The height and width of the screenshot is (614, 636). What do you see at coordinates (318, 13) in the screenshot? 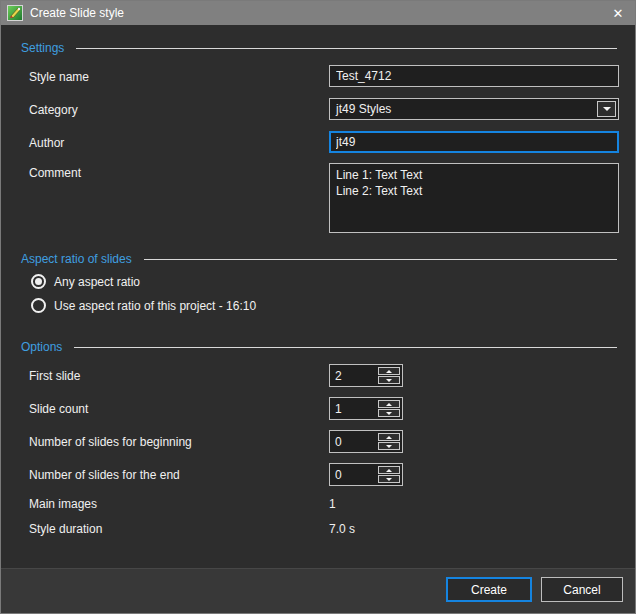
I see `title-bar: Create Slide style ✕` at bounding box center [318, 13].